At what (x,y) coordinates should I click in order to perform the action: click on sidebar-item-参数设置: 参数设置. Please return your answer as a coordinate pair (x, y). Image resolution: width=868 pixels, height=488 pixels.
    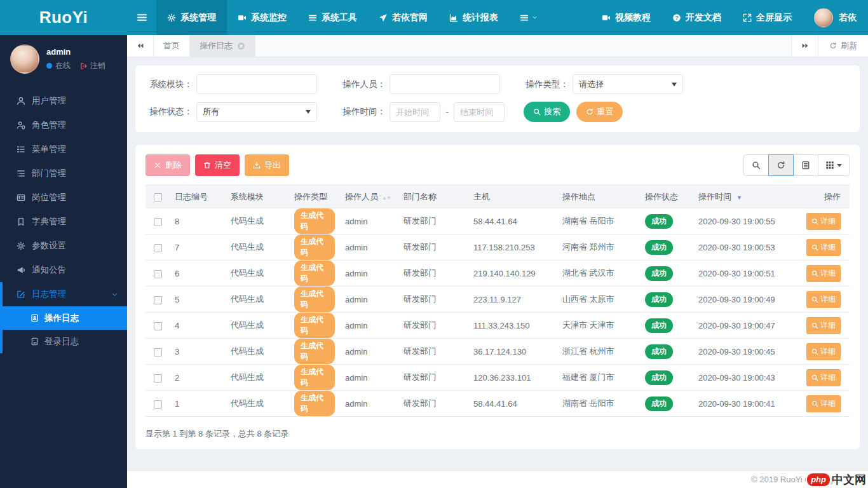
    Looking at the image, I should click on (64, 246).